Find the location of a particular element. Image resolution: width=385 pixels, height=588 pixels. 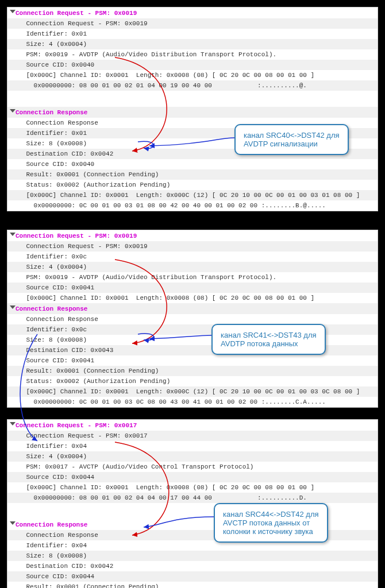

field-row: PSM: 0x0017 - AVCTP (Audio/Video Control… is located at coordinates (192, 467).